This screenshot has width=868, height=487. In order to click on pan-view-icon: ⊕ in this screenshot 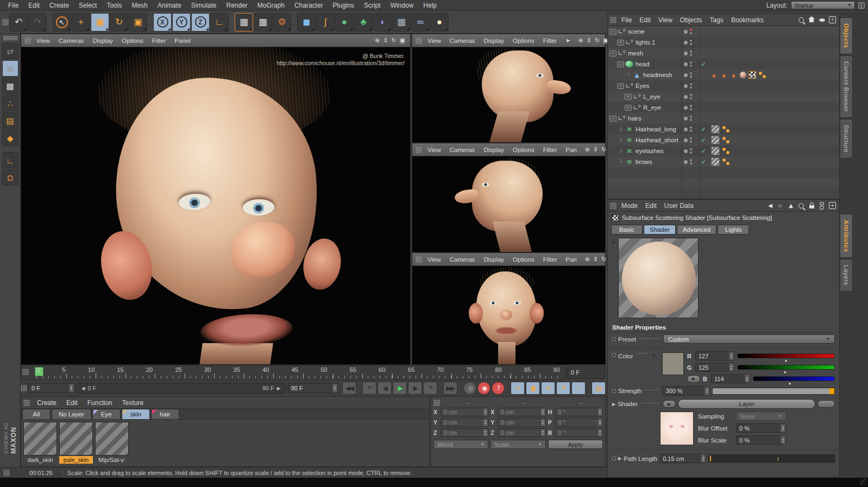, I will do `click(377, 40)`.